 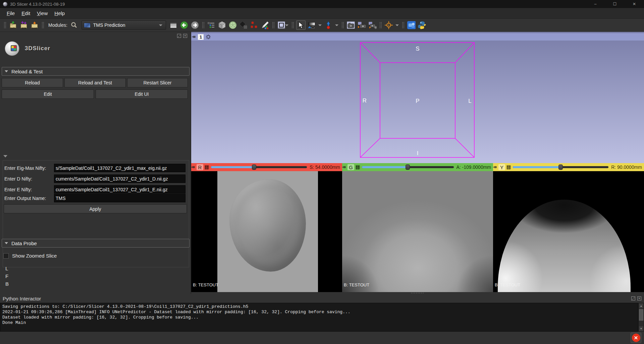 I want to click on slice-offset-slider-green, so click(x=408, y=167).